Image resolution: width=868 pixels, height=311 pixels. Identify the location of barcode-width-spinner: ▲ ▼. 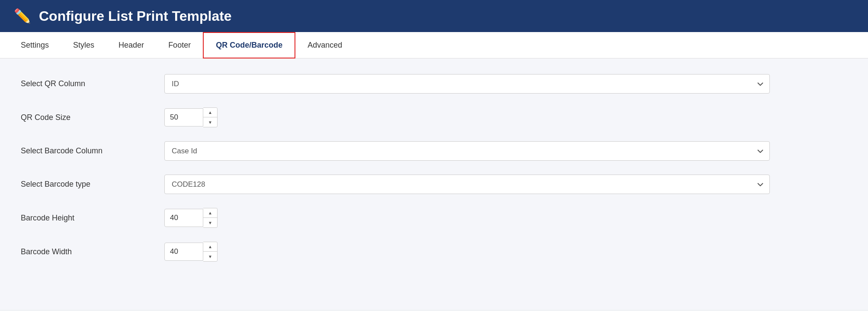
(467, 252).